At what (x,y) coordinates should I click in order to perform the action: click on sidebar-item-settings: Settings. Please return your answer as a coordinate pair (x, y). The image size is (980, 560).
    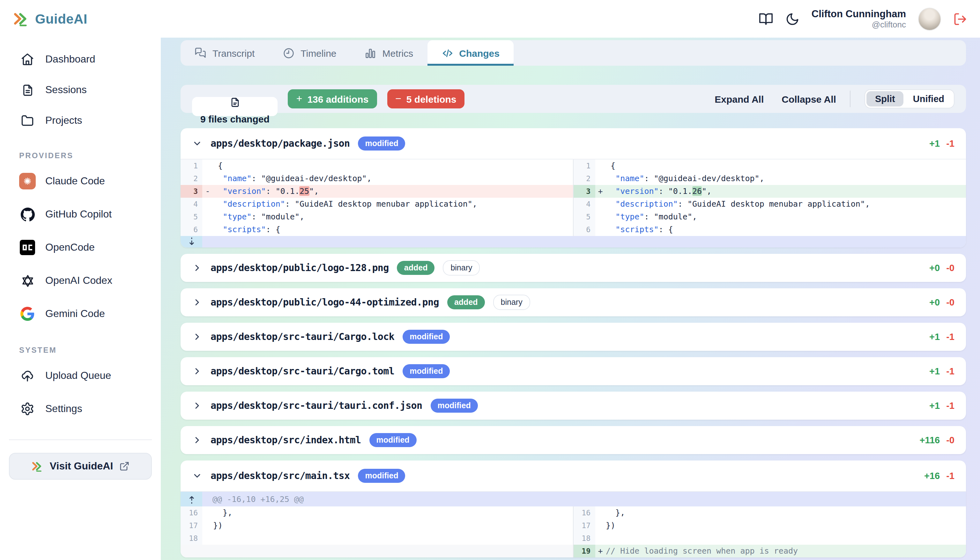
    Looking at the image, I should click on (80, 409).